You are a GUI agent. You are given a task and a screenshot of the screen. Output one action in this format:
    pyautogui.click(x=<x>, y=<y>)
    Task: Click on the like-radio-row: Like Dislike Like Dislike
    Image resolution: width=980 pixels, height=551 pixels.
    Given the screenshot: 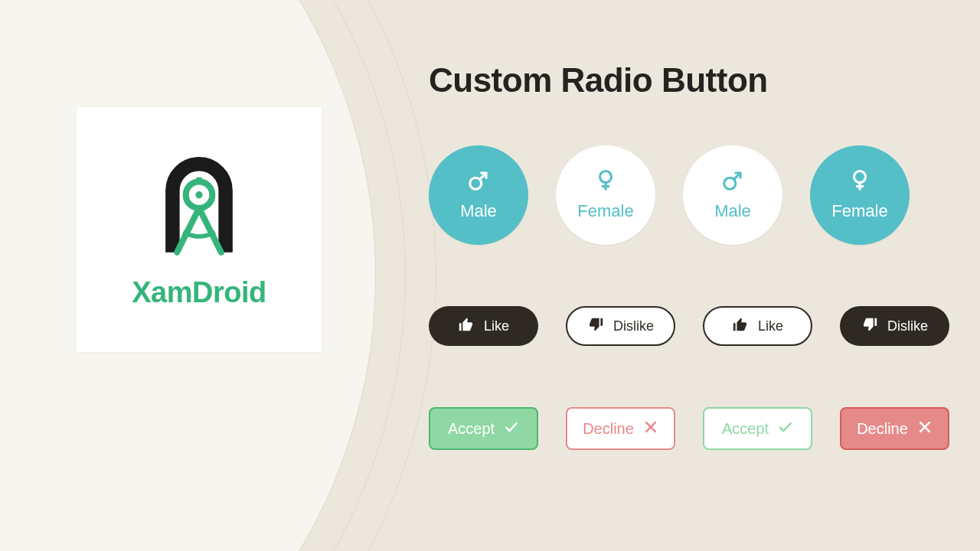 What is the action you would take?
    pyautogui.click(x=689, y=326)
    